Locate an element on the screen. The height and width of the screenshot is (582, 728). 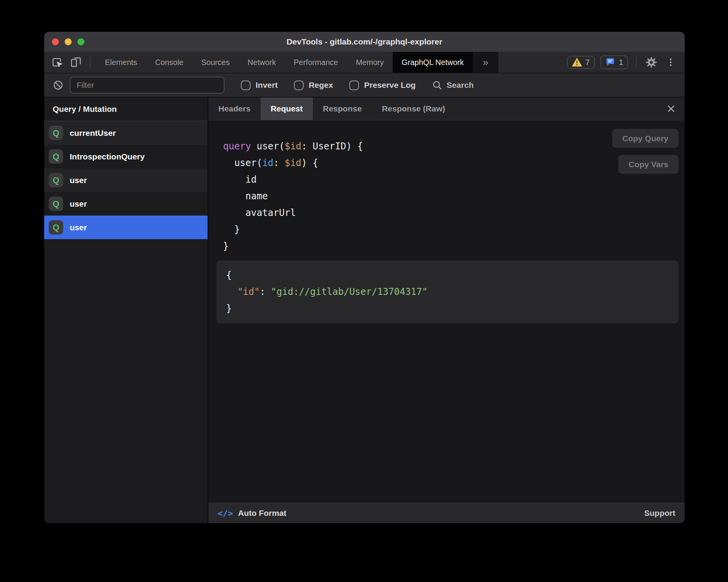
search-button: Search is located at coordinates (453, 85).